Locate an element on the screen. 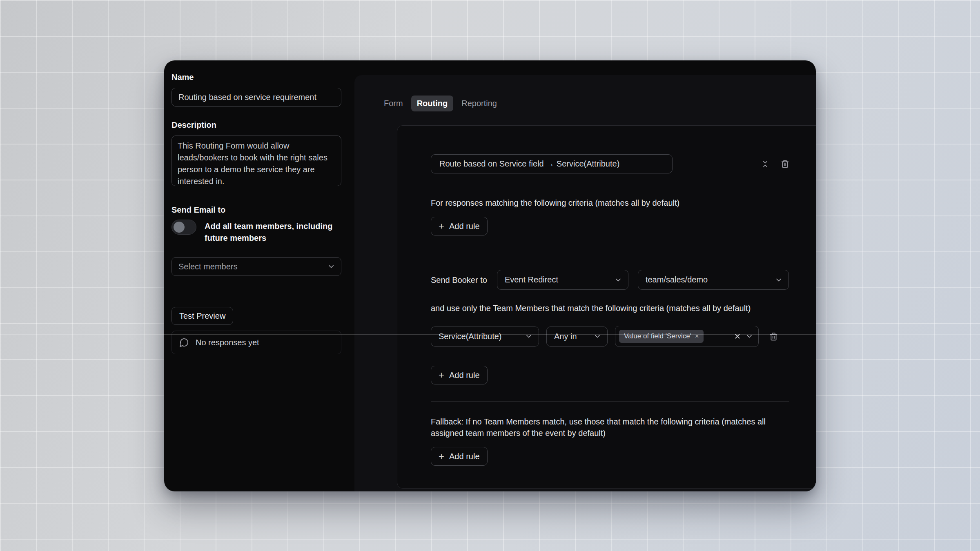 The image size is (980, 551). select-members-placeholder: Select members is located at coordinates (208, 267).